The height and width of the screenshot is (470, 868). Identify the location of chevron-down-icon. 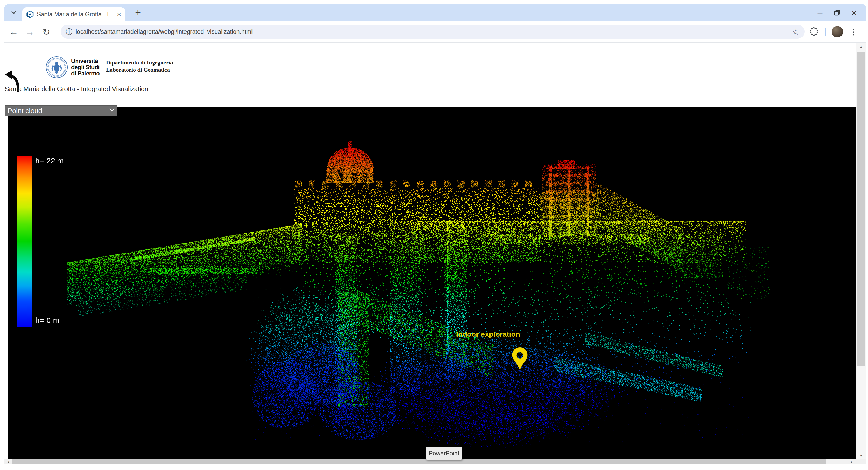
(14, 13).